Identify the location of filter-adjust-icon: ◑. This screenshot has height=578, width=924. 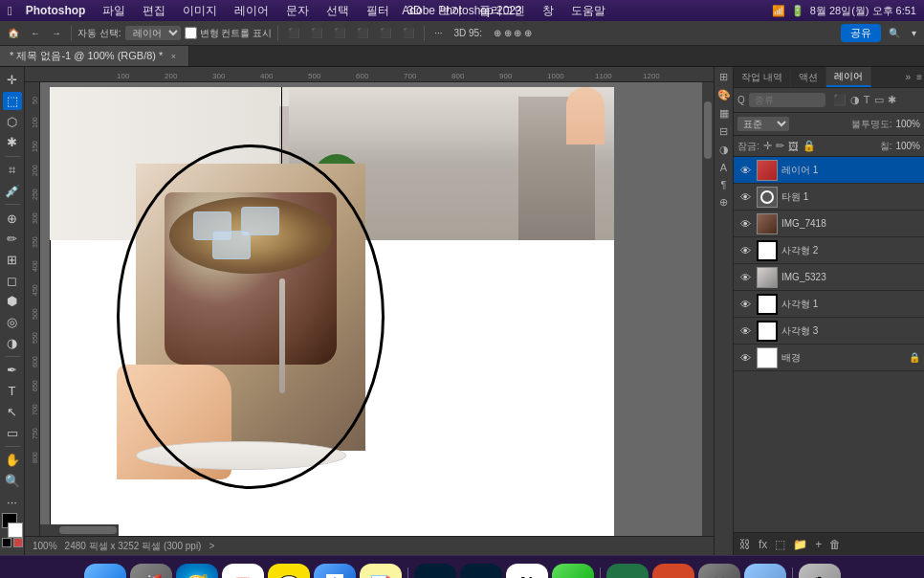
(855, 100).